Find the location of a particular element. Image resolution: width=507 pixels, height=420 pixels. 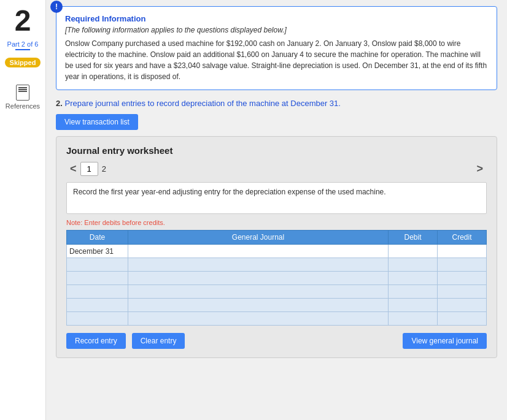

info-italic-text: [The following information applies to th… is located at coordinates (276, 30).